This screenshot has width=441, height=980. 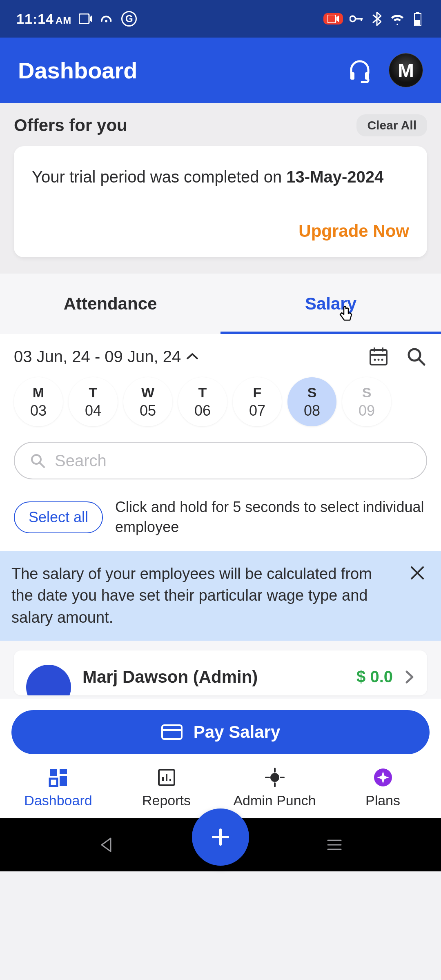 I want to click on fab-add-button, so click(x=220, y=837).